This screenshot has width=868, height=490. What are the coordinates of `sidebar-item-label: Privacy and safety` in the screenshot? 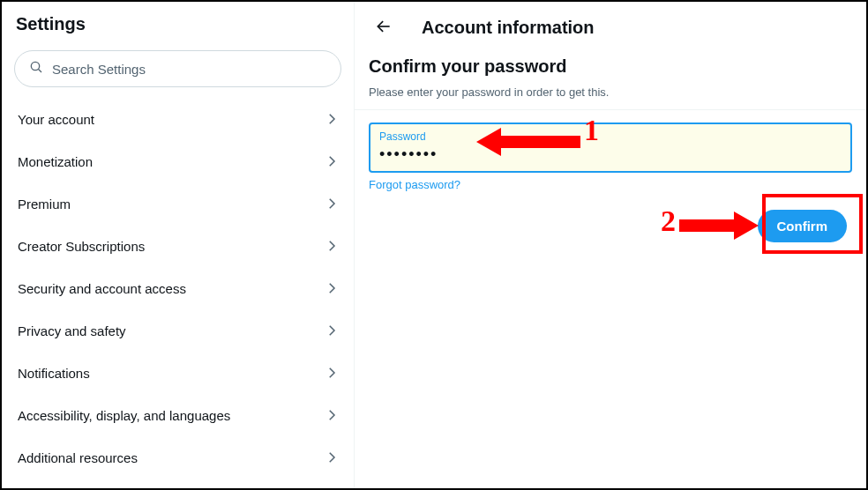 It's located at (72, 331).